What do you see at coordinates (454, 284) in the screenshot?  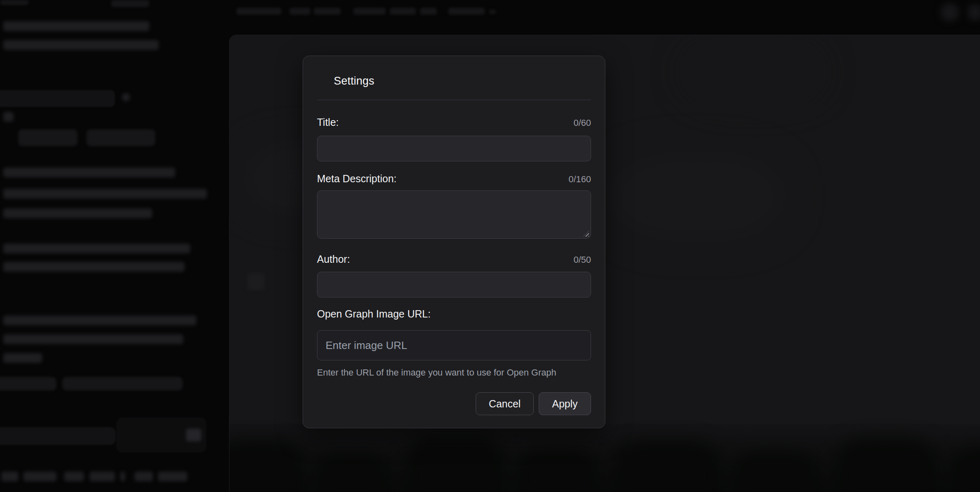 I see `author-input` at bounding box center [454, 284].